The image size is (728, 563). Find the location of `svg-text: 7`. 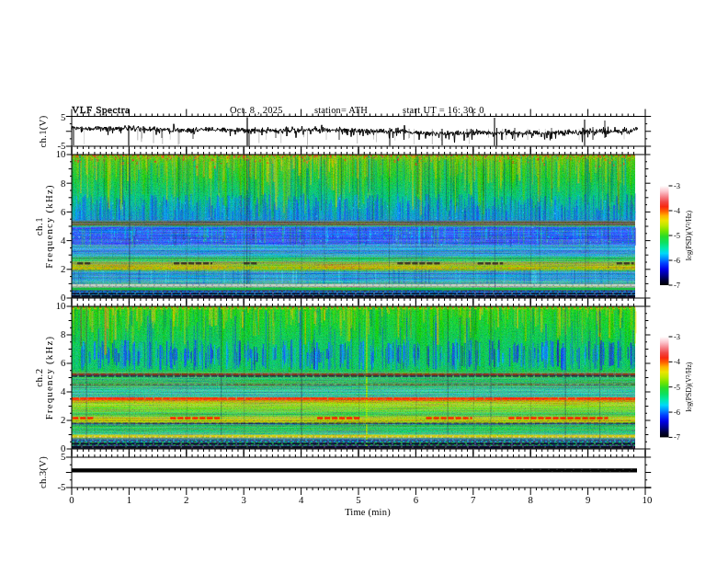

svg-text: 7 is located at coordinates (473, 500).